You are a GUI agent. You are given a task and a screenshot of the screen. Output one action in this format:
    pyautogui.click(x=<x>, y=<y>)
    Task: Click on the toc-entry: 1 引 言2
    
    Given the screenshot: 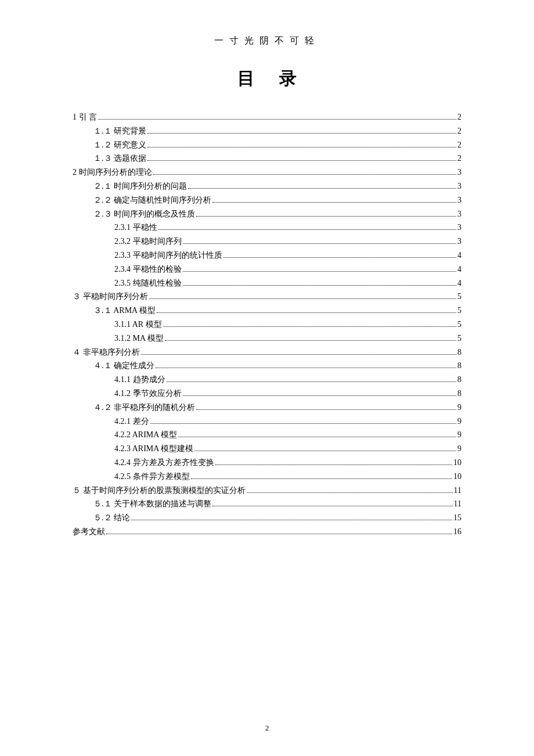 What is the action you would take?
    pyautogui.click(x=267, y=117)
    